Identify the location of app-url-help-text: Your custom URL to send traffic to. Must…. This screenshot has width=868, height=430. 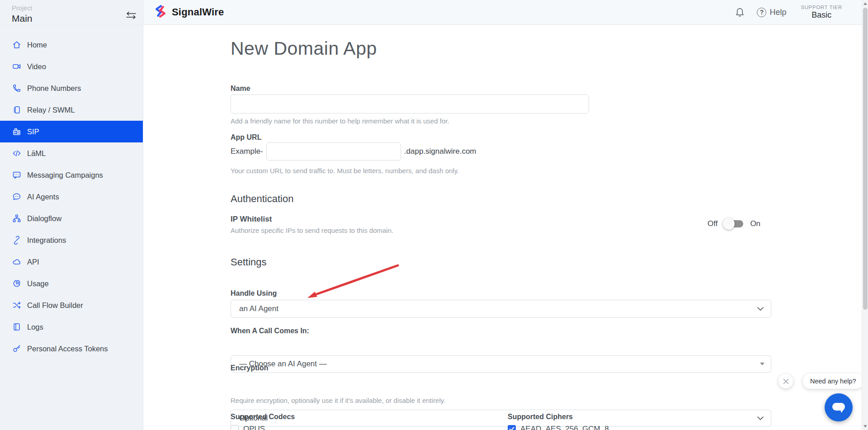
(344, 171).